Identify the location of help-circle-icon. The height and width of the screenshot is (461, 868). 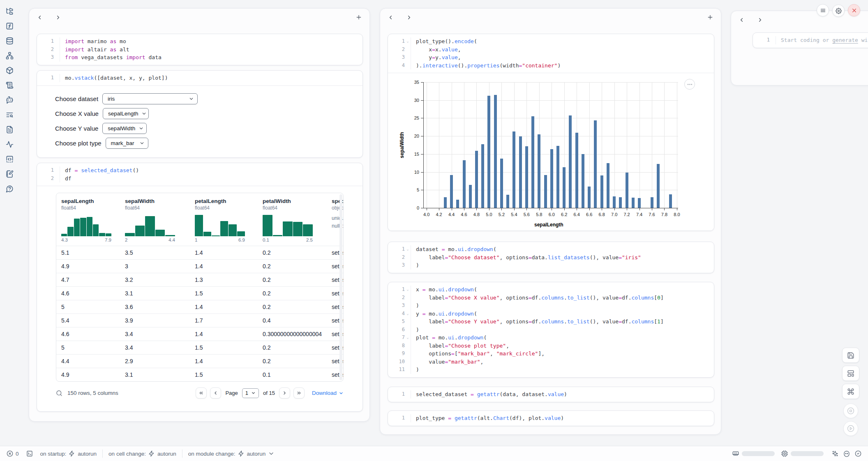
(10, 189).